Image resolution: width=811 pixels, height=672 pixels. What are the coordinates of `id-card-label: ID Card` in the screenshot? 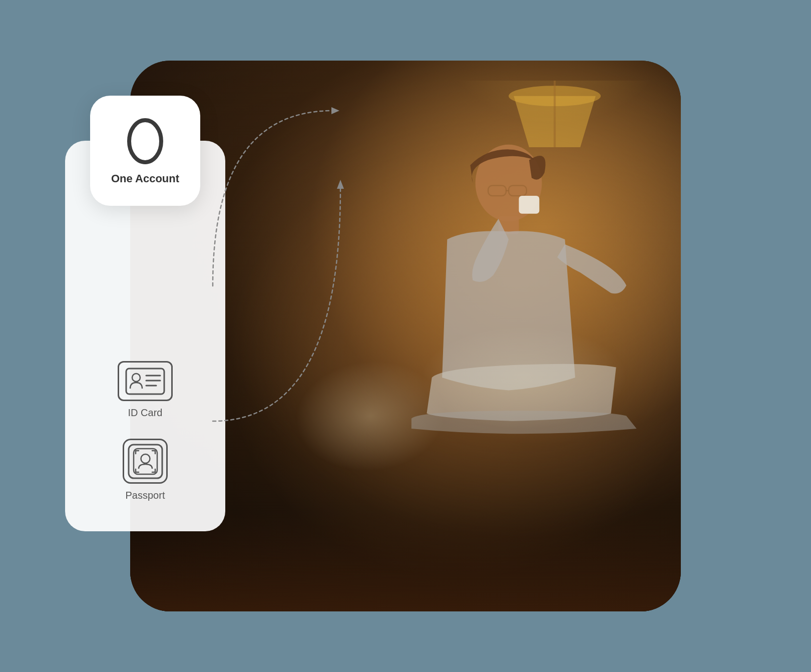 It's located at (145, 413).